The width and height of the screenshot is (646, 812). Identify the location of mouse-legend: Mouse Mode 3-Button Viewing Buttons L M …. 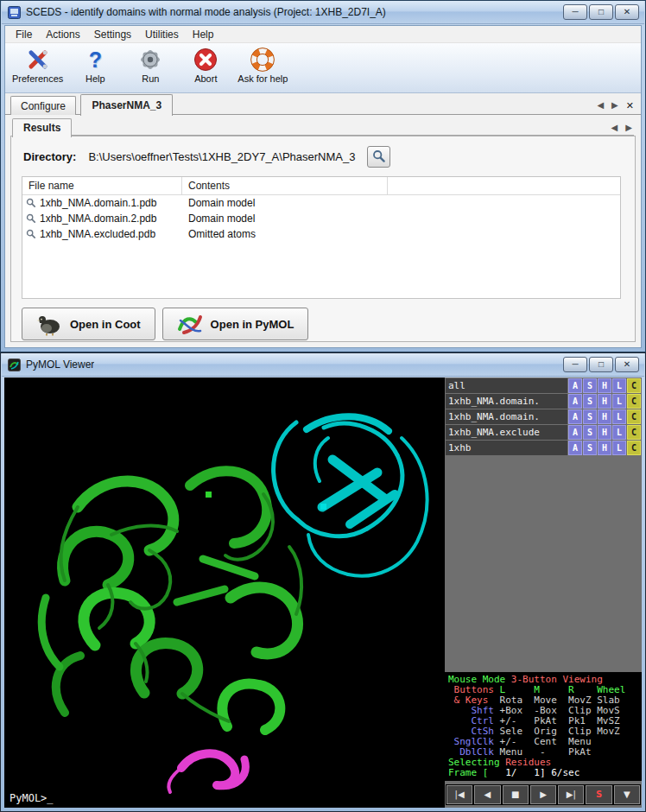
(543, 726).